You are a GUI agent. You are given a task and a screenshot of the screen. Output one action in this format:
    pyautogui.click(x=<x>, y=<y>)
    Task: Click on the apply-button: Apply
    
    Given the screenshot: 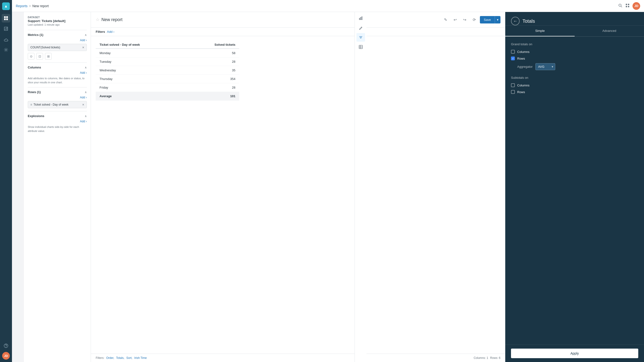 What is the action you would take?
    pyautogui.click(x=574, y=353)
    